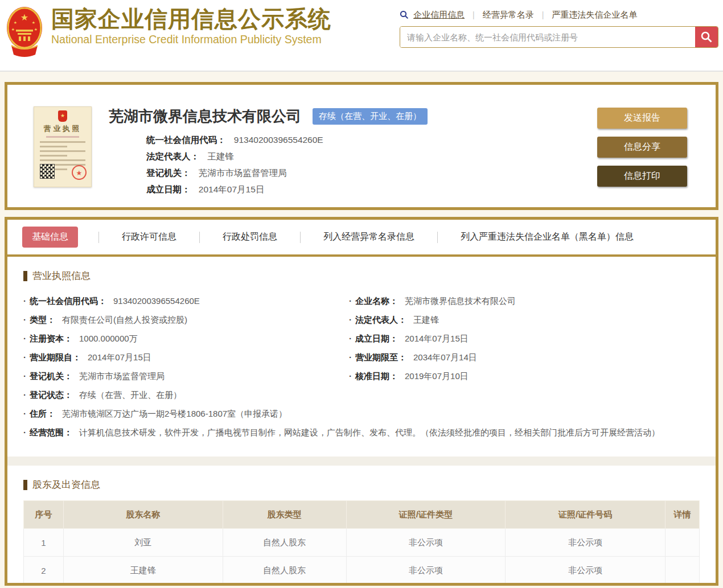  I want to click on field-row: 统一社会信用代码：91340200396554260E, so click(186, 301).